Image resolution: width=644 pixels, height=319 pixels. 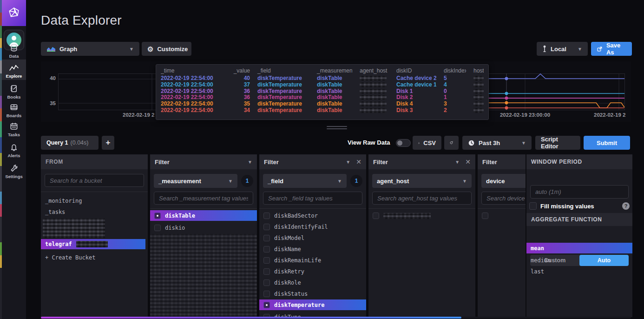 What do you see at coordinates (14, 50) in the screenshot?
I see `sidebar-item-data: Data` at bounding box center [14, 50].